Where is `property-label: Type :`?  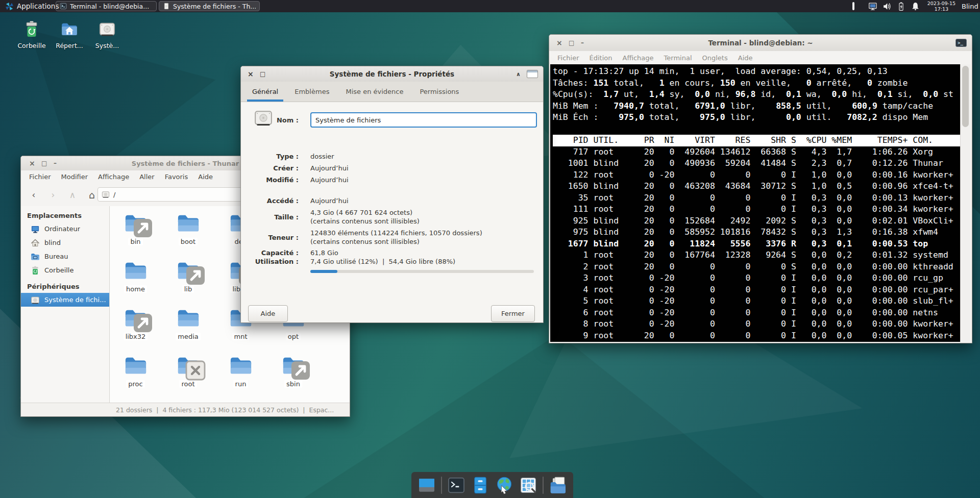 property-label: Type : is located at coordinates (270, 156).